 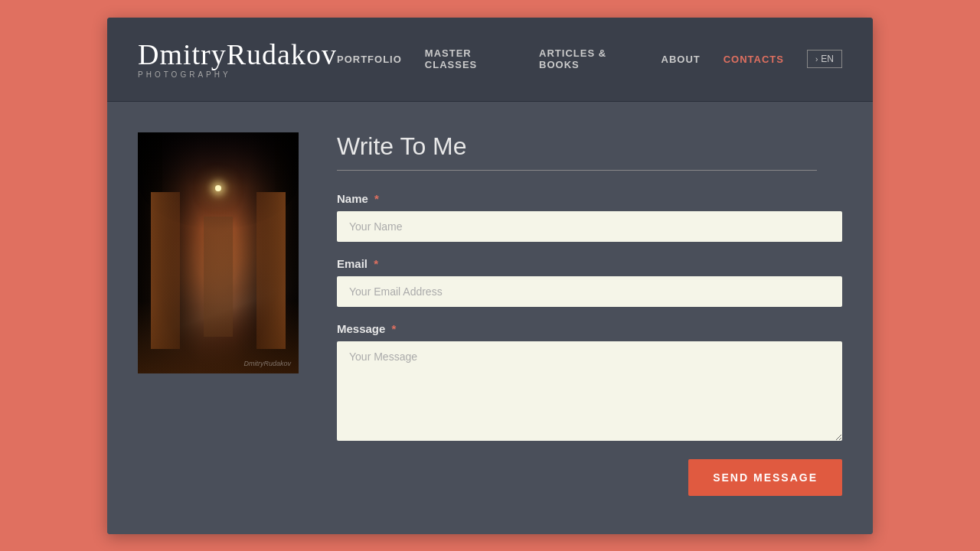 What do you see at coordinates (376, 263) in the screenshot?
I see `email-required-marker: *` at bounding box center [376, 263].